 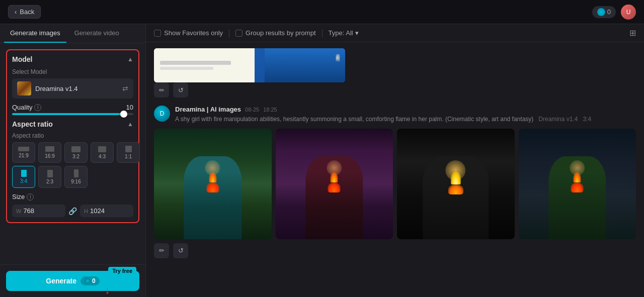 I want to click on model-name-label: Dreamina v1.4, so click(x=56, y=88).